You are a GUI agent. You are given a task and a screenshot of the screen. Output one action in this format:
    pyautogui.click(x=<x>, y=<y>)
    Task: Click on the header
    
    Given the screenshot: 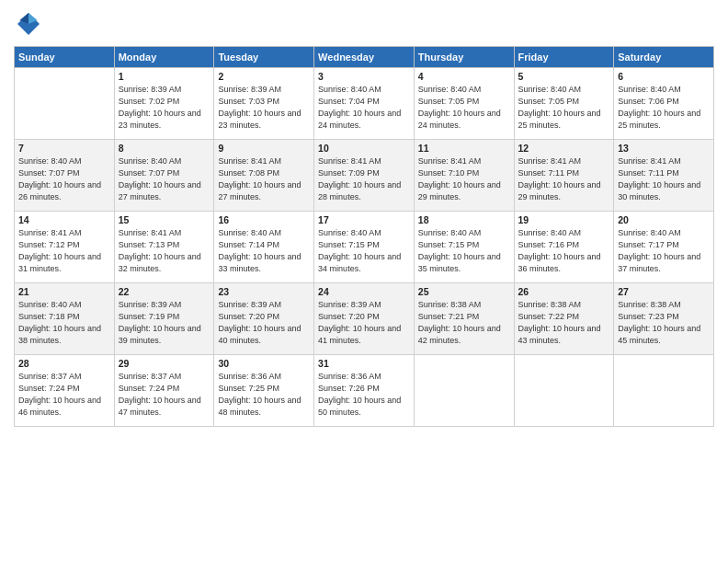 What is the action you would take?
    pyautogui.click(x=364, y=24)
    